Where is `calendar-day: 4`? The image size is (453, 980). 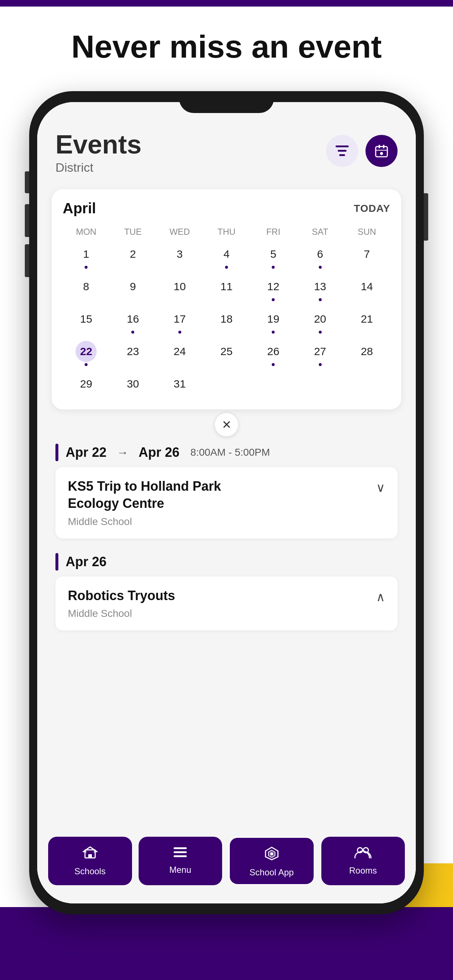 calendar-day: 4 is located at coordinates (226, 256).